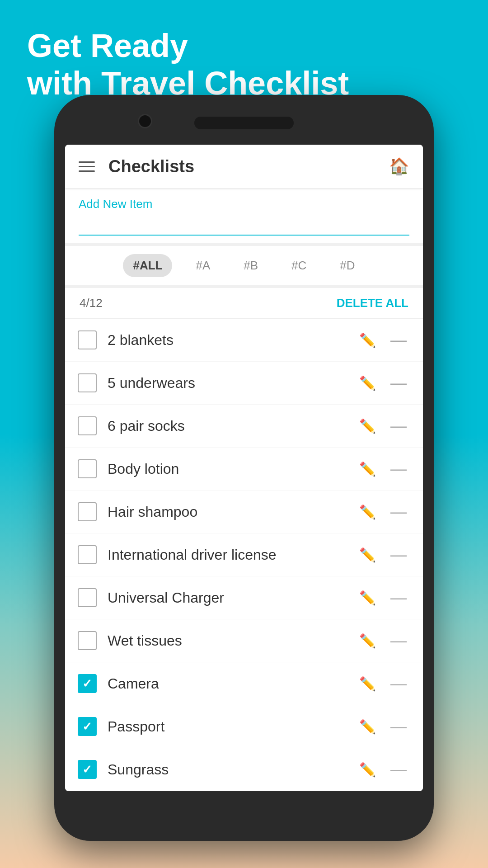  I want to click on item-actions-9: ✏️—, so click(383, 726).